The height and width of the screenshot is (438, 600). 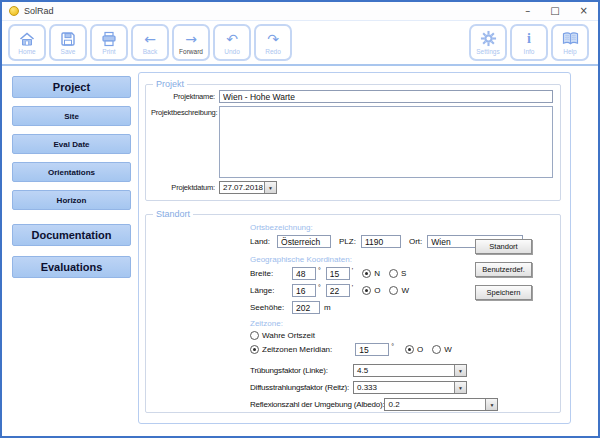 What do you see at coordinates (504, 246) in the screenshot?
I see `standort-button: Standort` at bounding box center [504, 246].